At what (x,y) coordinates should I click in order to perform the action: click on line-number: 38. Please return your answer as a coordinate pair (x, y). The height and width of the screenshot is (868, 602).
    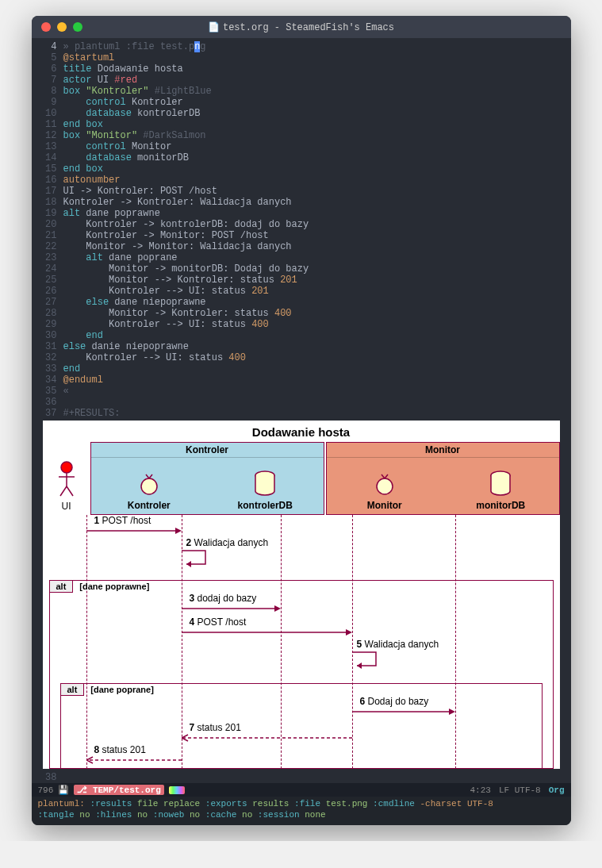
    Looking at the image, I should click on (48, 778).